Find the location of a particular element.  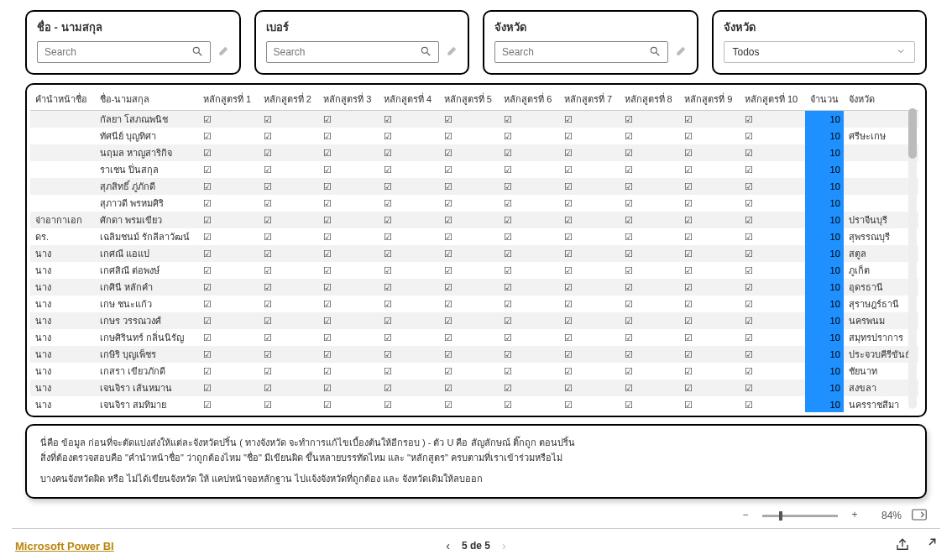

column-header: หลักสูตรที่ 3 is located at coordinates (348, 99).